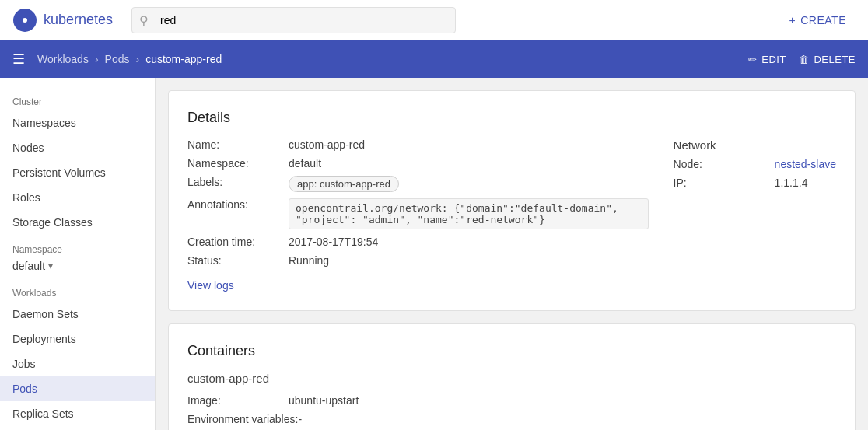  Describe the element at coordinates (29, 266) in the screenshot. I see `namespace-value: default` at that location.